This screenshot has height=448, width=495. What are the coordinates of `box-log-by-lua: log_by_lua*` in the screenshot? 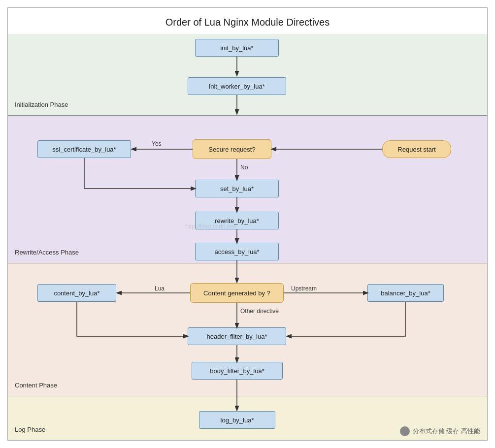 It's located at (237, 420).